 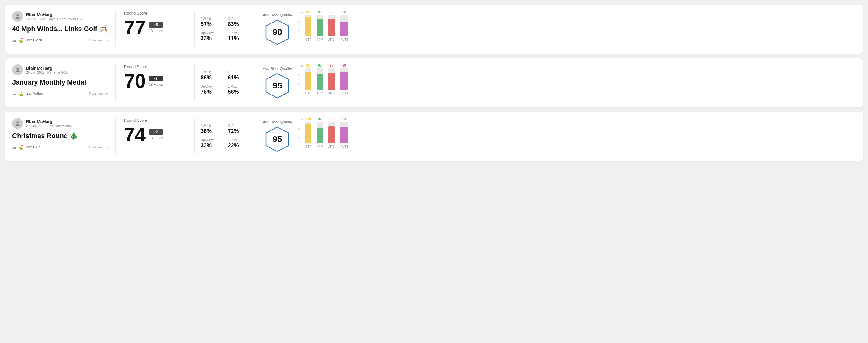 I want to click on round-title: 40 Mph Winds... Links Golf 🪃, so click(x=60, y=29).